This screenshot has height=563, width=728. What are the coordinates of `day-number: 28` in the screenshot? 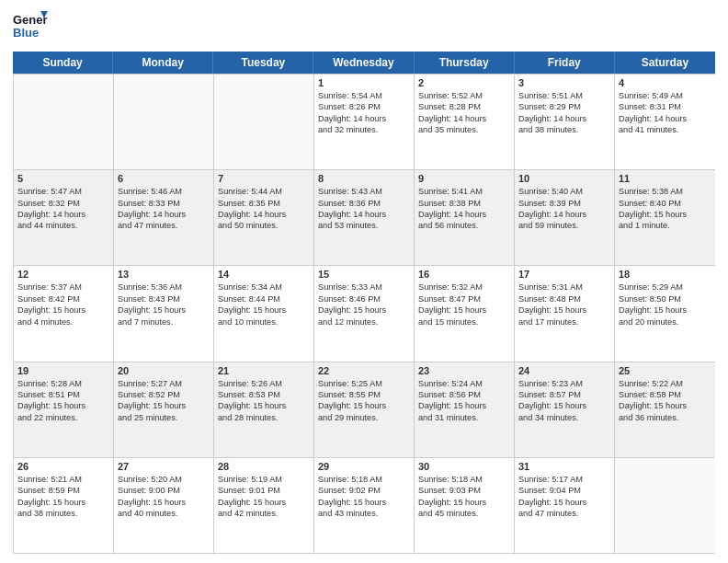 It's located at (264, 466).